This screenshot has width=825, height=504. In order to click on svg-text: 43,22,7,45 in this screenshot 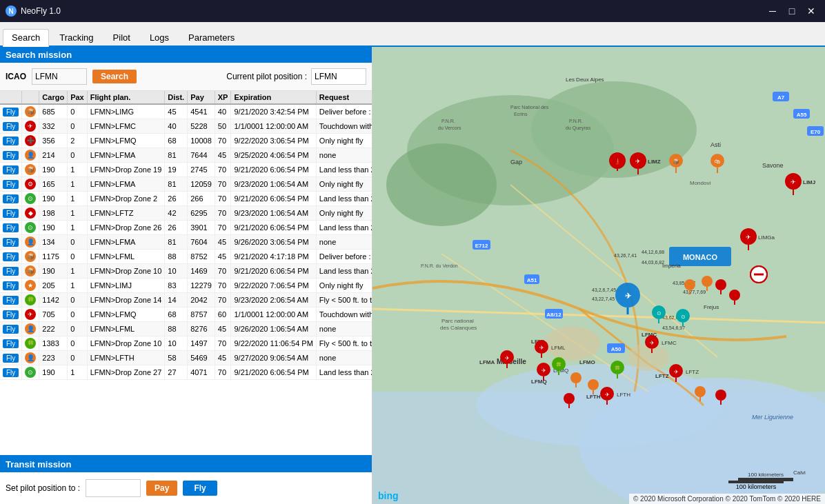, I will do `click(603, 299)`.